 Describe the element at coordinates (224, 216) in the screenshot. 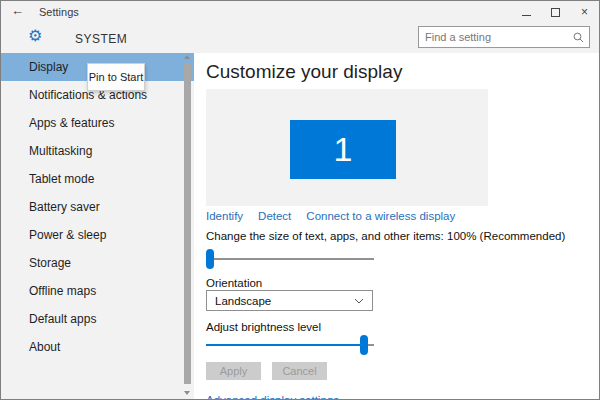

I see `identify-link: Identify` at that location.